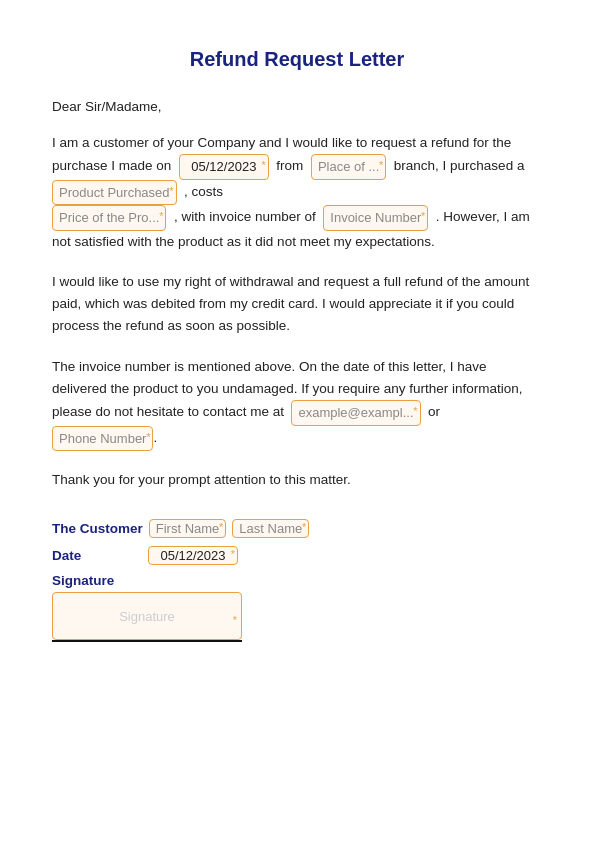 Image resolution: width=594 pixels, height=841 pixels. I want to click on para1-text-invoice: , with invoice number of, so click(245, 216).